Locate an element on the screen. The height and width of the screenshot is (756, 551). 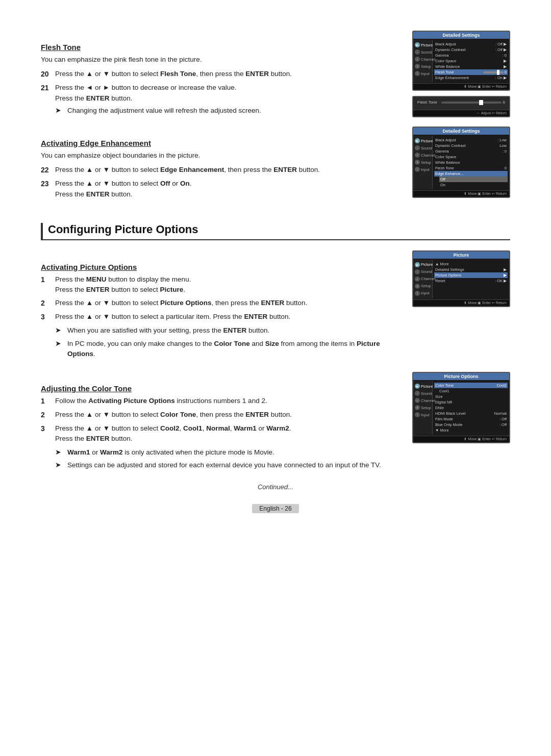
edge-enhancement-title: Activating Edge Enhancement is located at coordinates (217, 143).